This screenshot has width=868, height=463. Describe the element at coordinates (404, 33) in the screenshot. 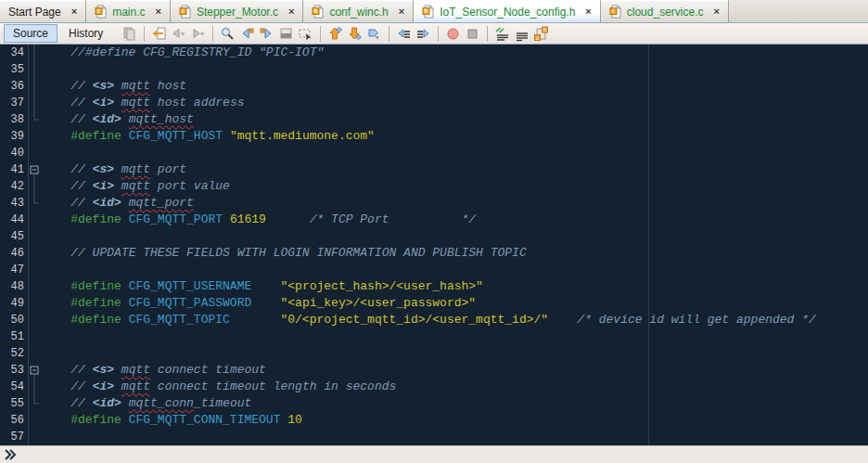

I see `shift-left-icon` at that location.